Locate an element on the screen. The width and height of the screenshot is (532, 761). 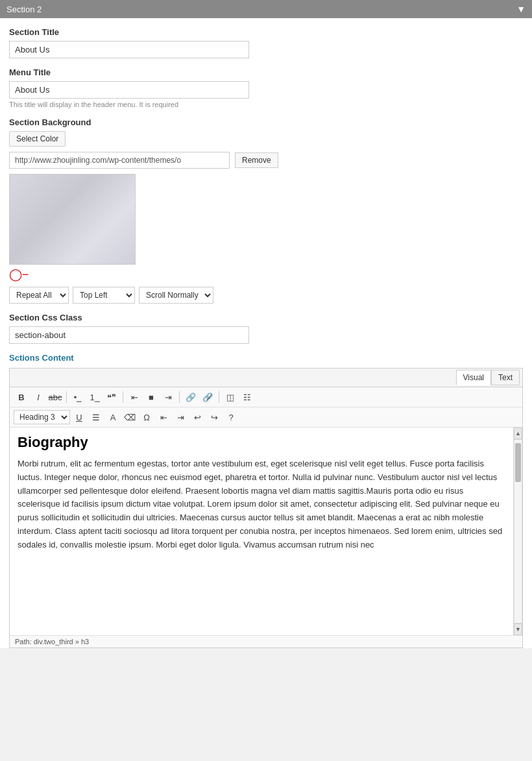
section-title-label: Section Title is located at coordinates (266, 32).